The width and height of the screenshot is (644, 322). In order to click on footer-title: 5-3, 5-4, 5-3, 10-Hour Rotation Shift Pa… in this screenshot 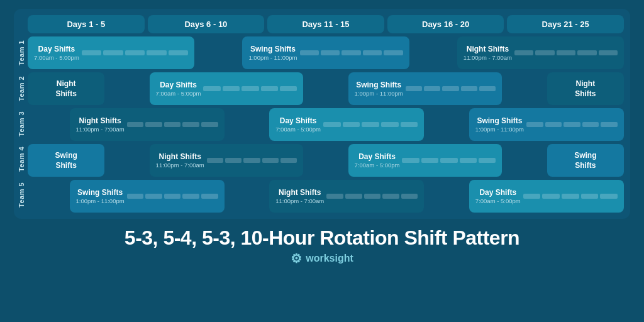, I will do `click(322, 238)`.